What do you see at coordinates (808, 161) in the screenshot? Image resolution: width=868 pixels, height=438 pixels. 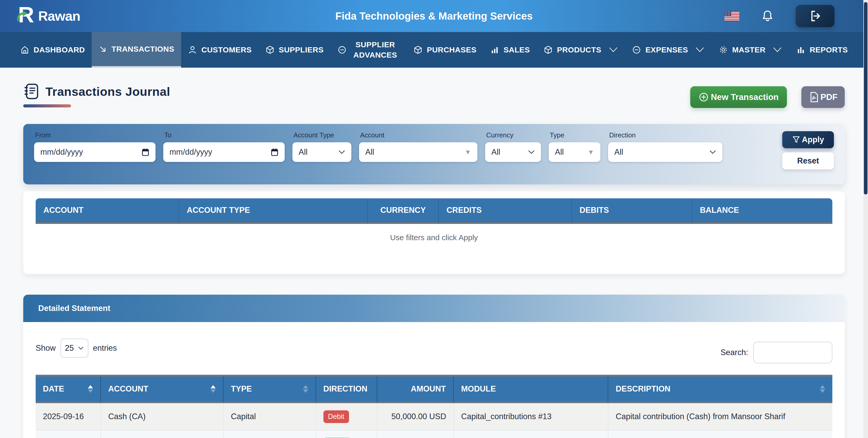 I see `reset-filters-button: Reset` at bounding box center [808, 161].